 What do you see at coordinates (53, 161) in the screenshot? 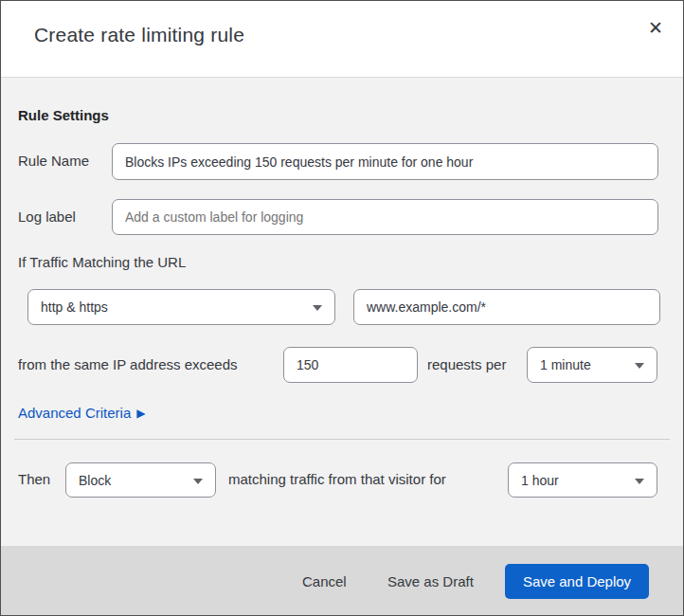
I see `rule-name-label: Rule Name` at bounding box center [53, 161].